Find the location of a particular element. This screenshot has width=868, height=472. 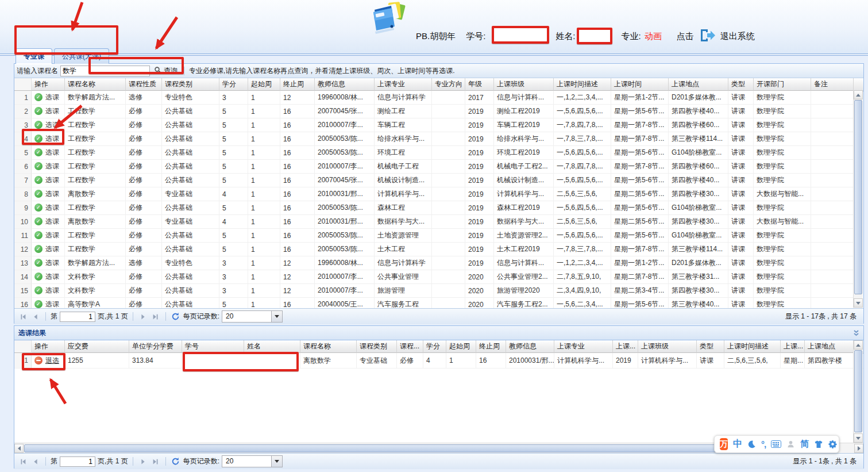

logout-icon is located at coordinates (707, 36).